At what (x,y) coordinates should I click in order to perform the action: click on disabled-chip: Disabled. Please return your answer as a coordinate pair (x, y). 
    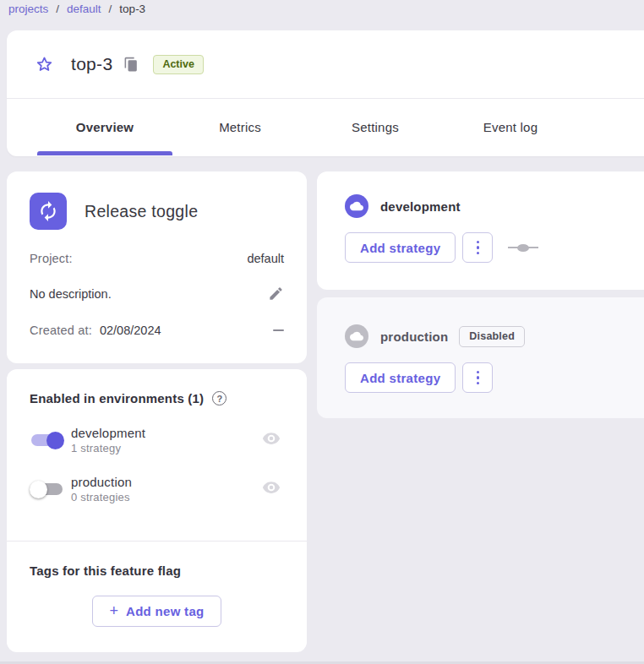
    Looking at the image, I should click on (492, 336).